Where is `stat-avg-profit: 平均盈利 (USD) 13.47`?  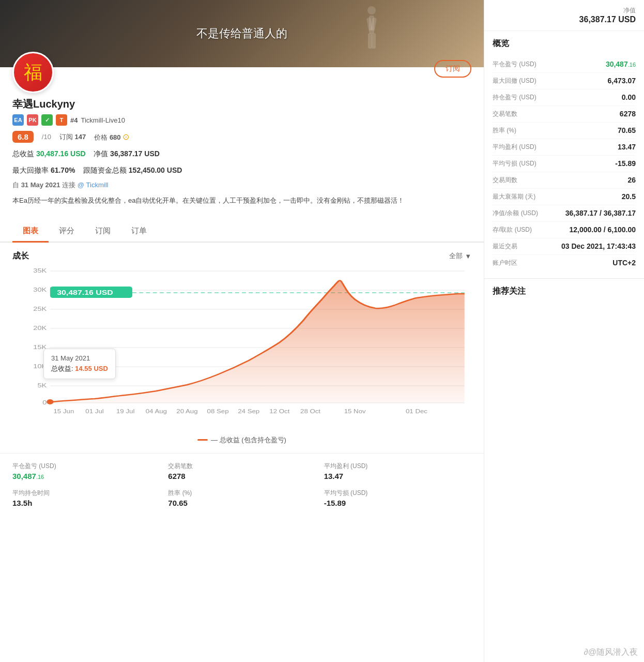 stat-avg-profit: 平均盈利 (USD) 13.47 is located at coordinates (398, 471).